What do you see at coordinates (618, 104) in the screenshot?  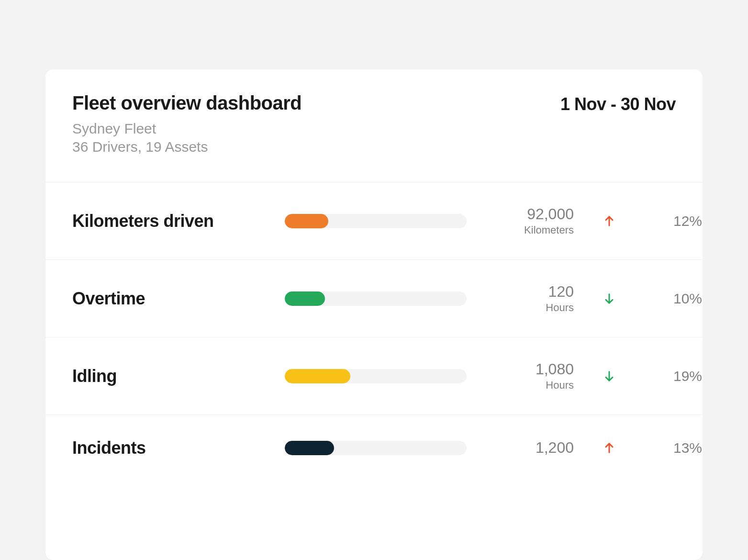 I see `date-range: 1 Nov - 30 Nov` at bounding box center [618, 104].